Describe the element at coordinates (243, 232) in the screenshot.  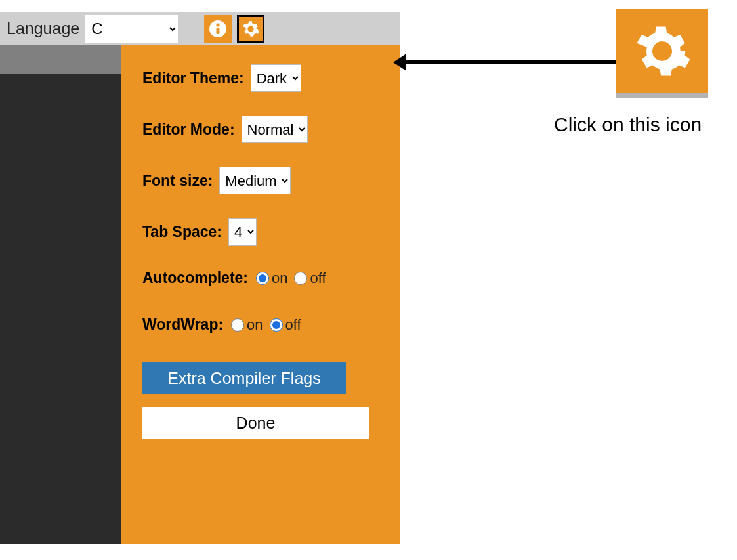
I see `tab-space-select: 4` at that location.